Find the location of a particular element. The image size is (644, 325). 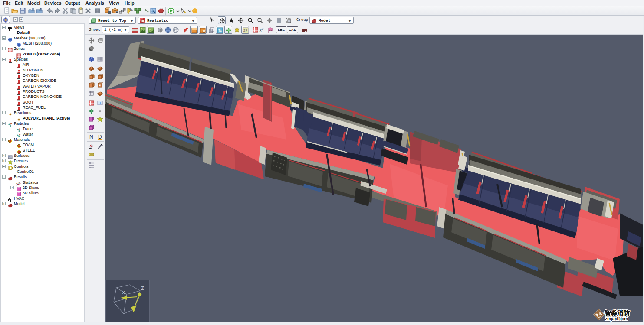

svg-text: TO is located at coordinates (100, 103).